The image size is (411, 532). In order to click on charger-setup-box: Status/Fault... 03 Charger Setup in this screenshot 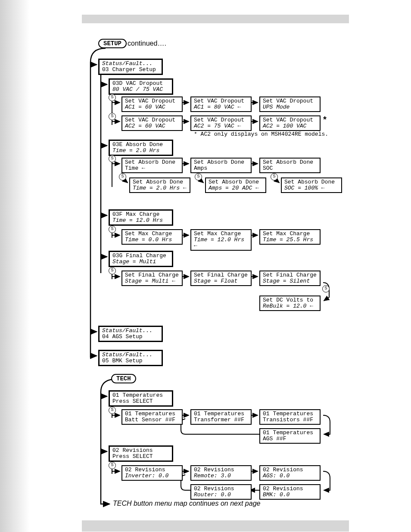, I will do `click(131, 67)`.